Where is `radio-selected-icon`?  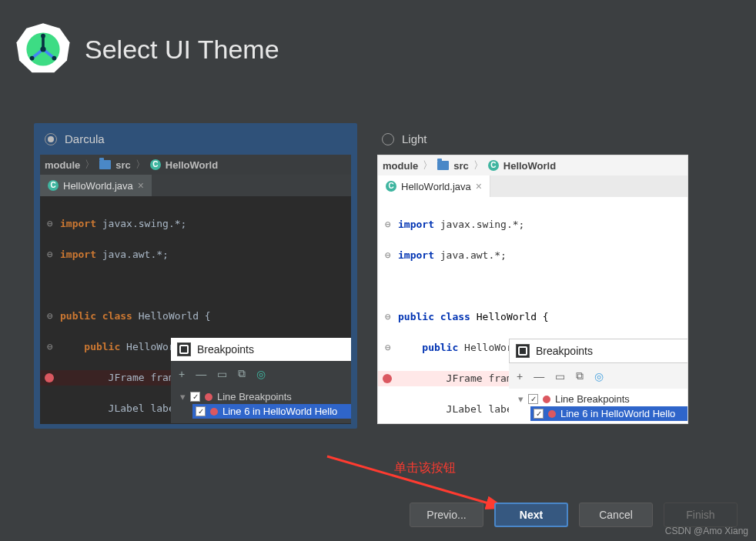 radio-selected-icon is located at coordinates (51, 139).